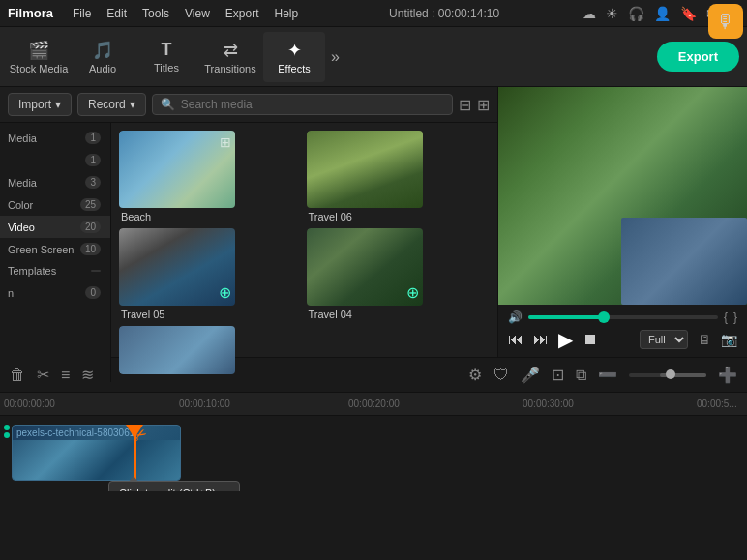 The width and height of the screenshot is (747, 560). Describe the element at coordinates (557, 375) in the screenshot. I see `captions-button: ⊡` at that location.